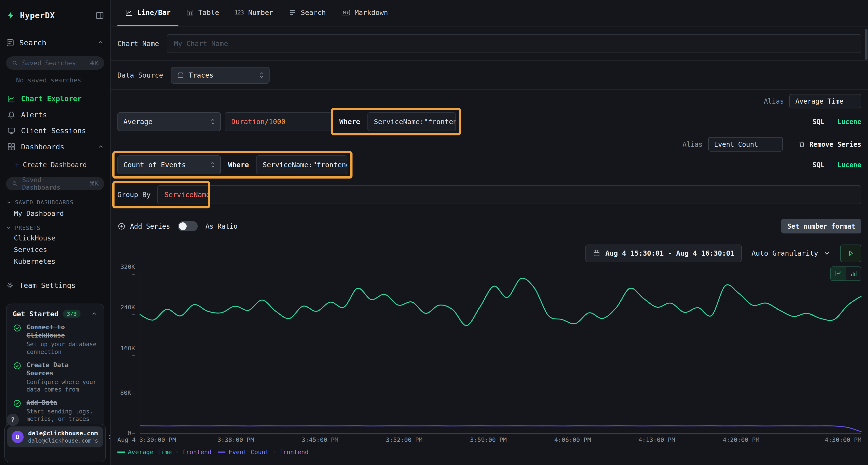 Image resolution: width=868 pixels, height=465 pixels. I want to click on saved-searches-input: Saved Searches ⌘K, so click(55, 63).